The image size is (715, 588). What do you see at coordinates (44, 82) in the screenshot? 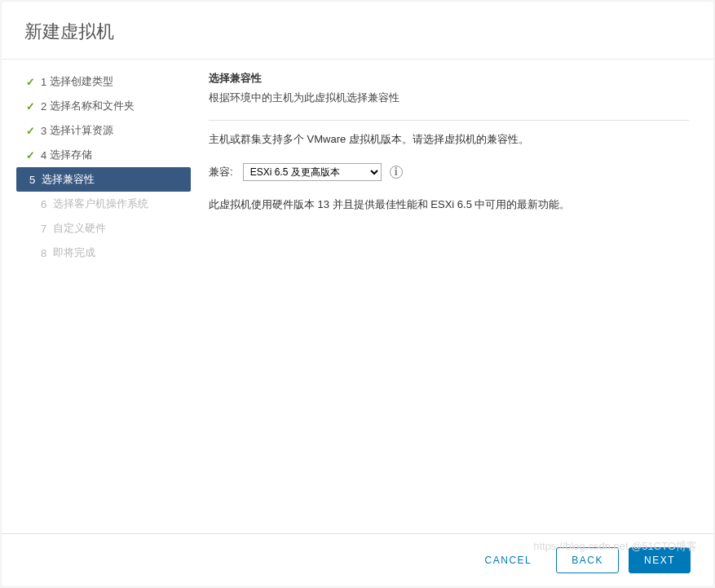
I see `step-num: 1` at bounding box center [44, 82].